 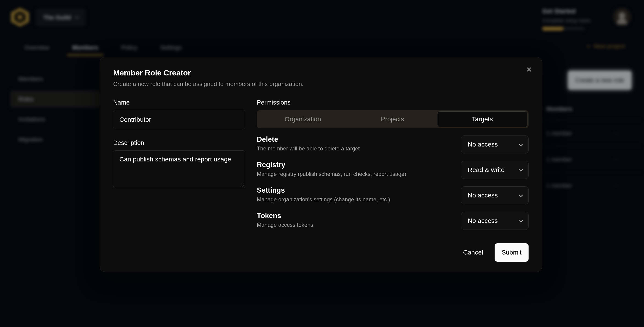 What do you see at coordinates (482, 119) in the screenshot?
I see `tab-targets: Targets` at bounding box center [482, 119].